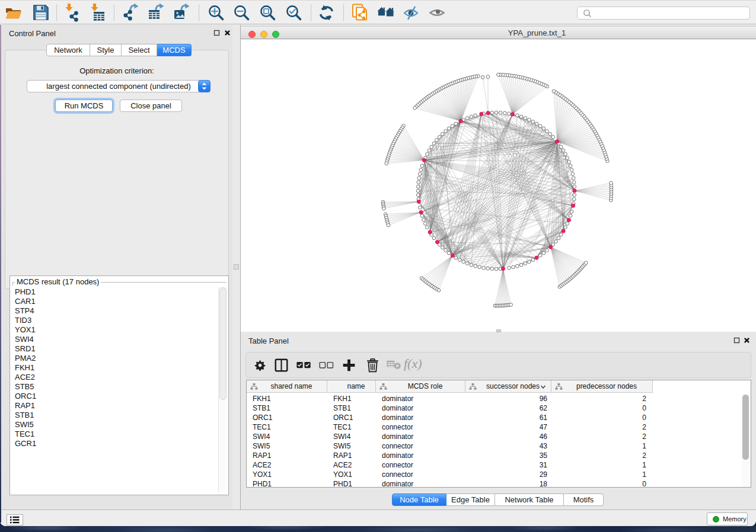  Describe the element at coordinates (413, 364) in the screenshot. I see `svg-text: f(x)` at that location.